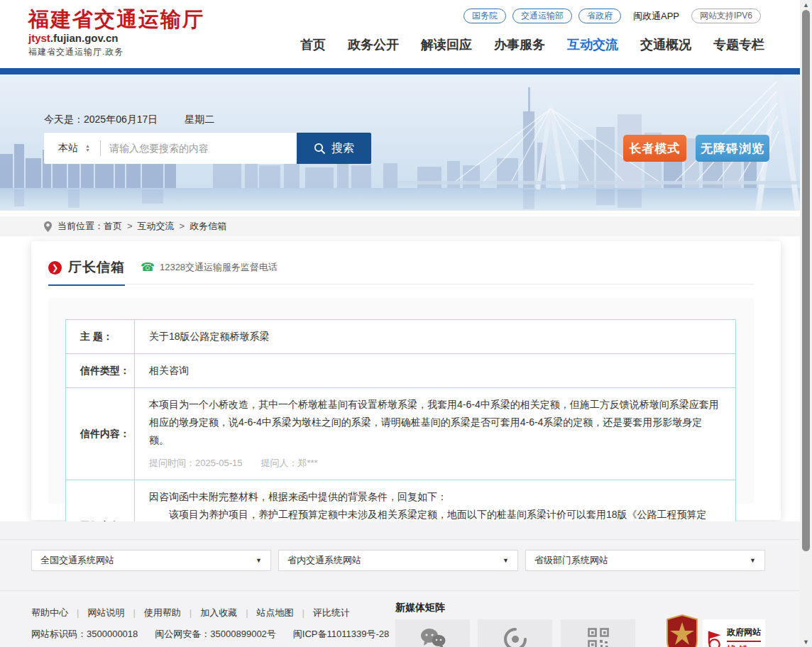  What do you see at coordinates (666, 45) in the screenshot?
I see `nav-transport-overview: 交通概况` at bounding box center [666, 45].